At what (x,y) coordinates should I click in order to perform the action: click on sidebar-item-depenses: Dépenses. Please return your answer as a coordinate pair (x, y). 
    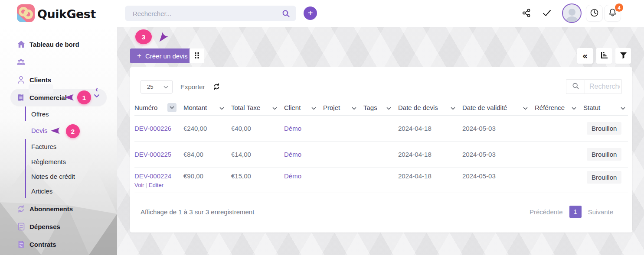
    Looking at the image, I should click on (59, 226).